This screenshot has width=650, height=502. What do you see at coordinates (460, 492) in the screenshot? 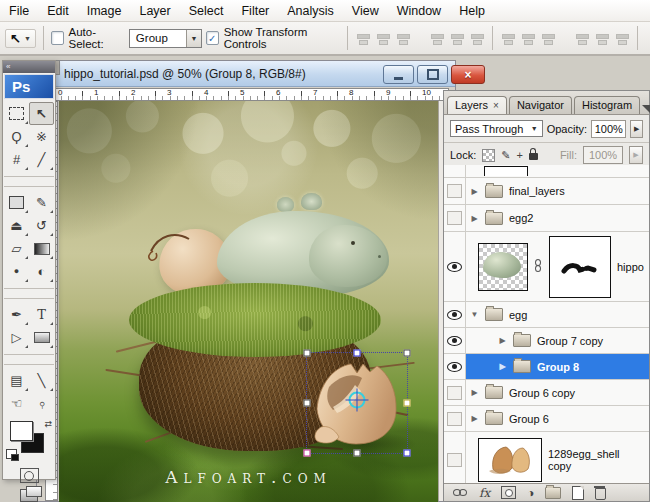
I see `link-layers-icon` at bounding box center [460, 492].